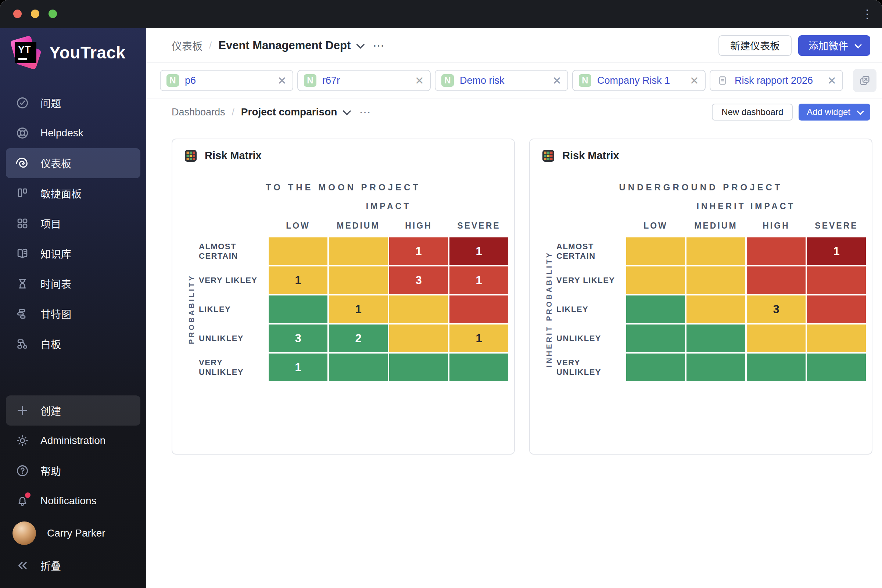 Image resolution: width=882 pixels, height=588 pixels. What do you see at coordinates (22, 254) in the screenshot?
I see `knowledge-base-icon` at bounding box center [22, 254].